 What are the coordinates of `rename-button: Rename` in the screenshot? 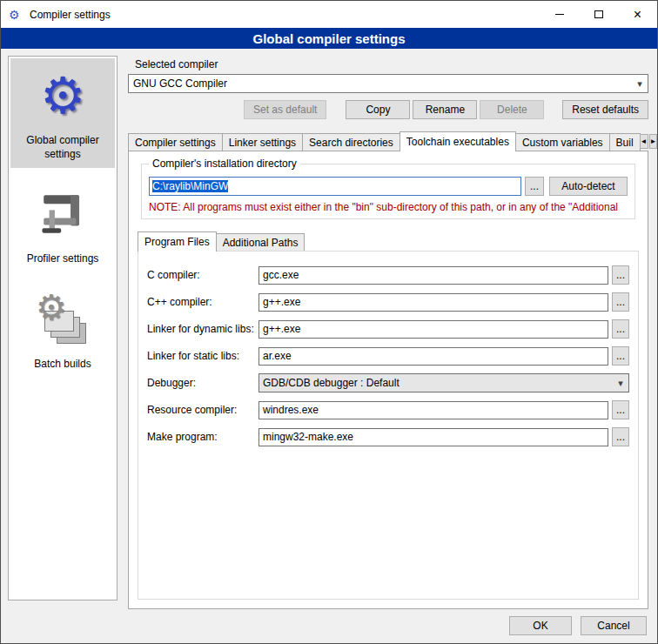 It's located at (445, 110).